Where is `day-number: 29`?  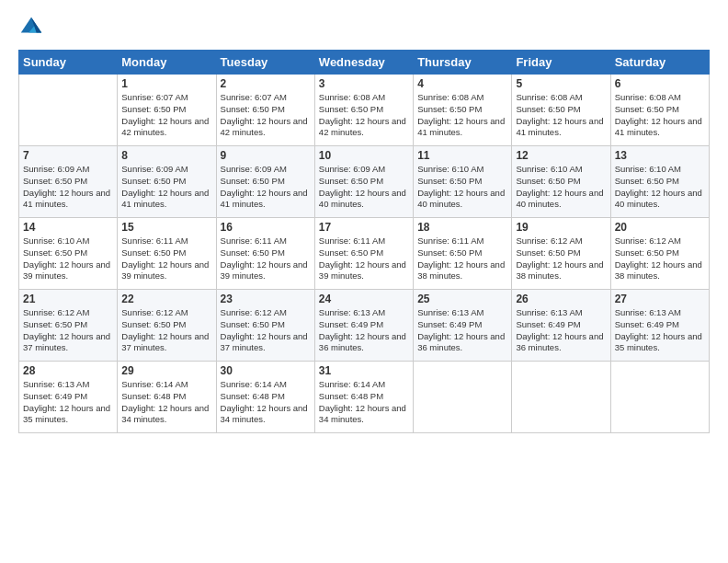 day-number: 29 is located at coordinates (166, 371).